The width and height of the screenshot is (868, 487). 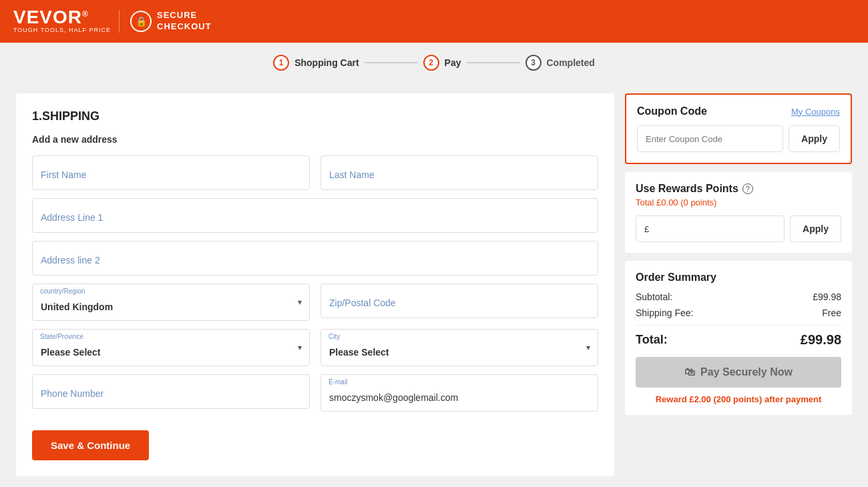 I want to click on shipping-row: Shipping Fee: Free, so click(x=738, y=313).